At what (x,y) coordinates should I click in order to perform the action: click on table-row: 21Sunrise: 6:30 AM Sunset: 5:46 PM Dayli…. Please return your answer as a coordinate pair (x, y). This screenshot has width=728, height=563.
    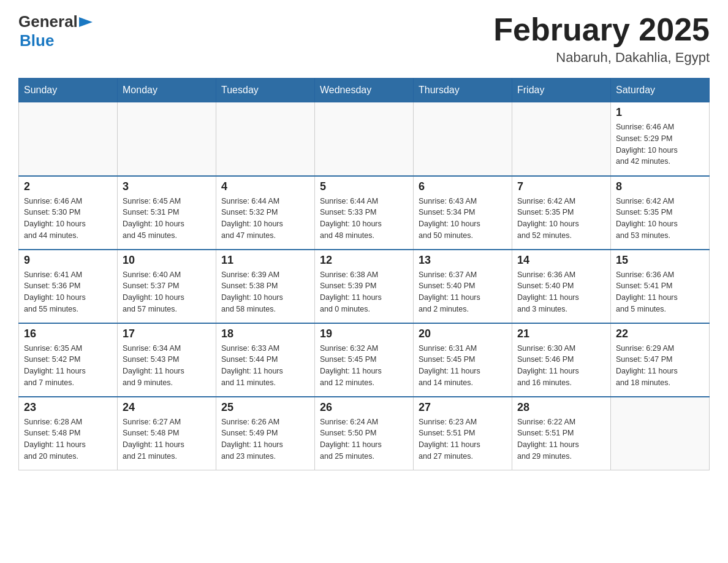
    Looking at the image, I should click on (561, 360).